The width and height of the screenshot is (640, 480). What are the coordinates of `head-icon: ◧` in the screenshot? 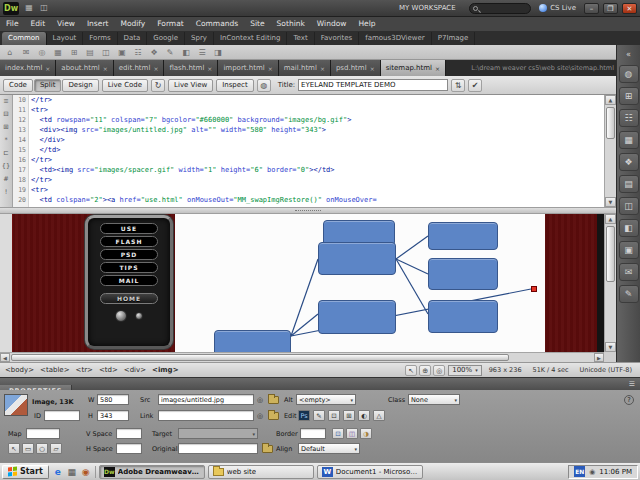 It's located at (186, 52).